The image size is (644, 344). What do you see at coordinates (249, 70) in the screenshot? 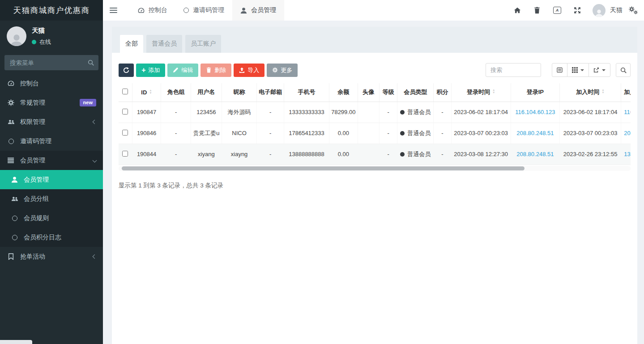
I see `import-button: 导入` at bounding box center [249, 70].